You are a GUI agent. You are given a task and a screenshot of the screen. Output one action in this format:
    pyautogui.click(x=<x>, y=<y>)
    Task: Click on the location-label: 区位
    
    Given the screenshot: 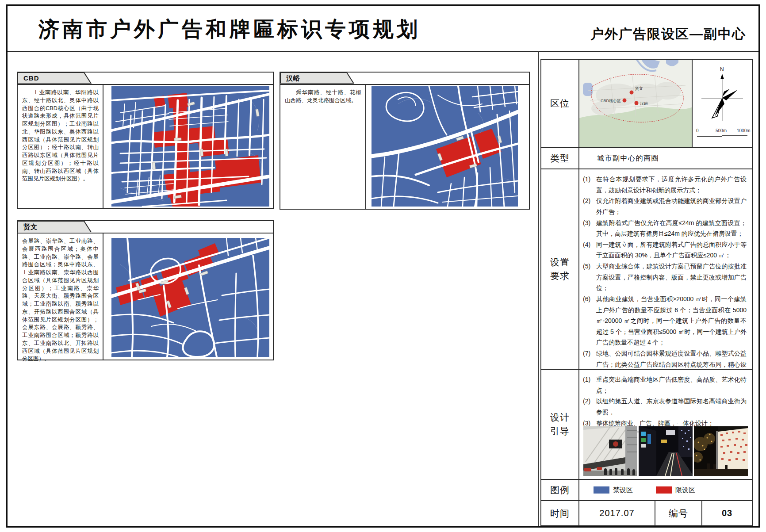 What is the action you would take?
    pyautogui.click(x=560, y=103)
    